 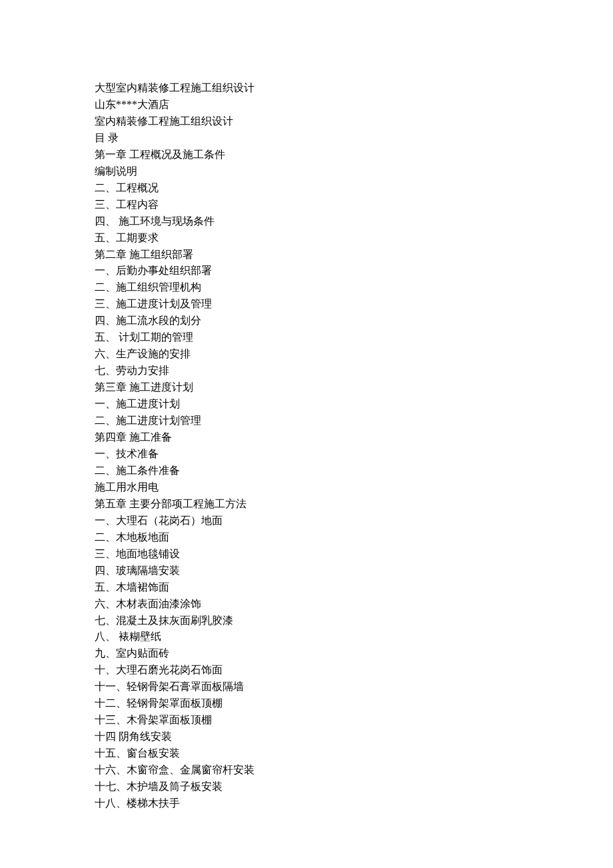 What do you see at coordinates (354, 288) in the screenshot?
I see `text-line: 二、施工组织管理机构` at bounding box center [354, 288].